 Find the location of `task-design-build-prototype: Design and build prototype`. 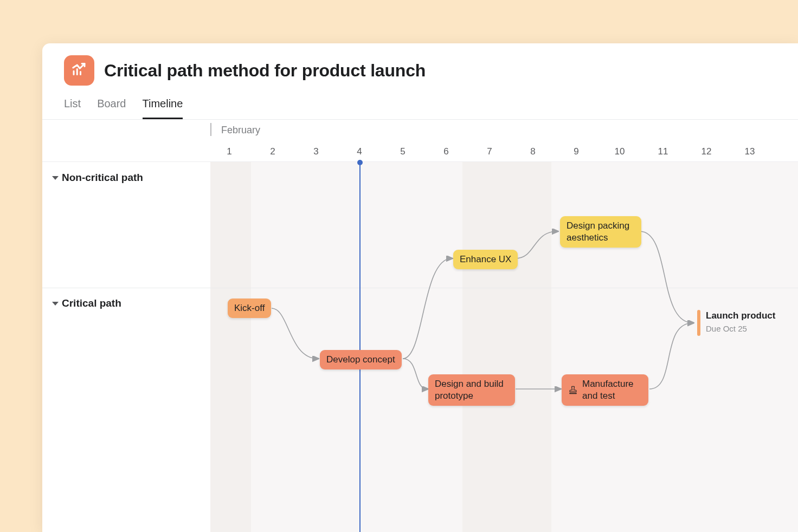

task-design-build-prototype: Design and build prototype is located at coordinates (472, 390).